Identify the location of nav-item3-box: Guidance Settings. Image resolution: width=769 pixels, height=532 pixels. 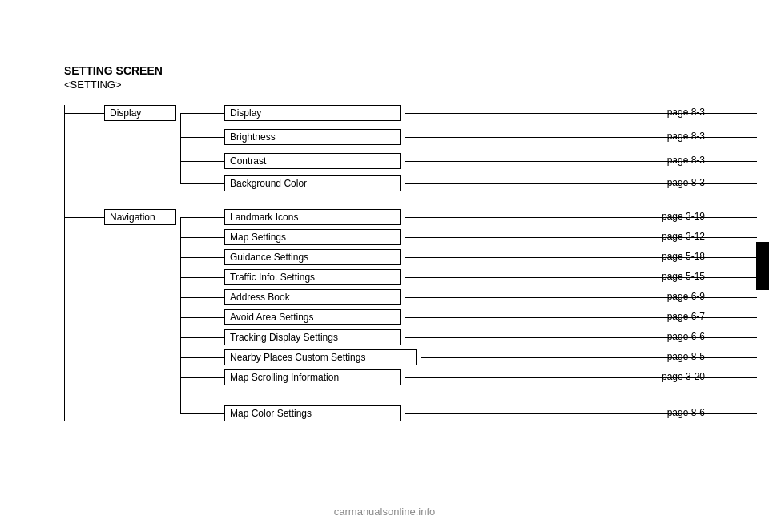
(312, 257).